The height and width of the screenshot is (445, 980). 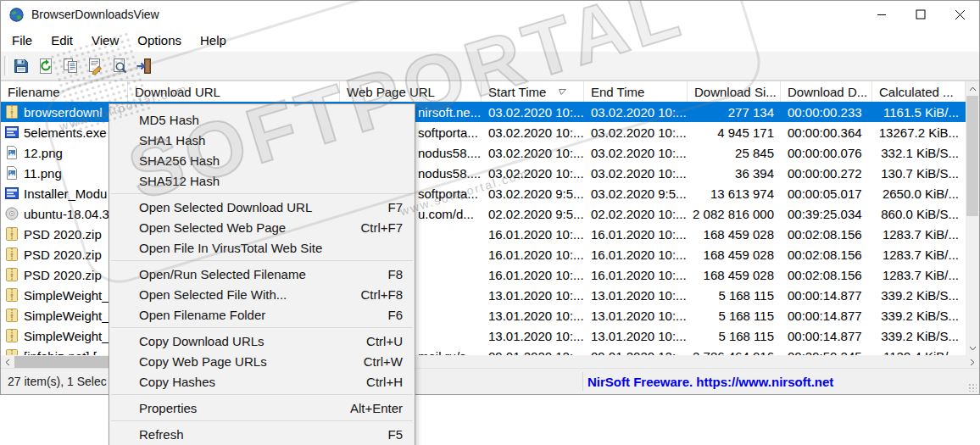 What do you see at coordinates (262, 227) in the screenshot?
I see `context-menu-item-open-selected-web-page: Open Selected Web PageCtrl+F7` at bounding box center [262, 227].